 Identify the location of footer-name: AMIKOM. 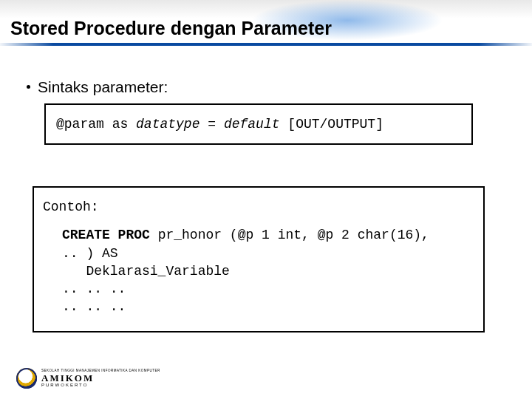
(100, 378).